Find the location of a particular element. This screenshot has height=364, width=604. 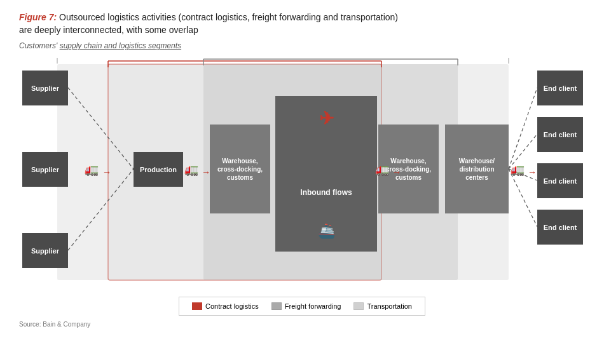

end-client-node-4: End client is located at coordinates (560, 227).